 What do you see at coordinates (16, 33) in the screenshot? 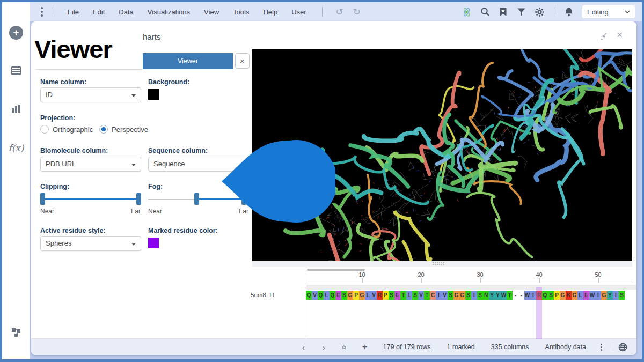
I see `add-icon: +` at bounding box center [16, 33].